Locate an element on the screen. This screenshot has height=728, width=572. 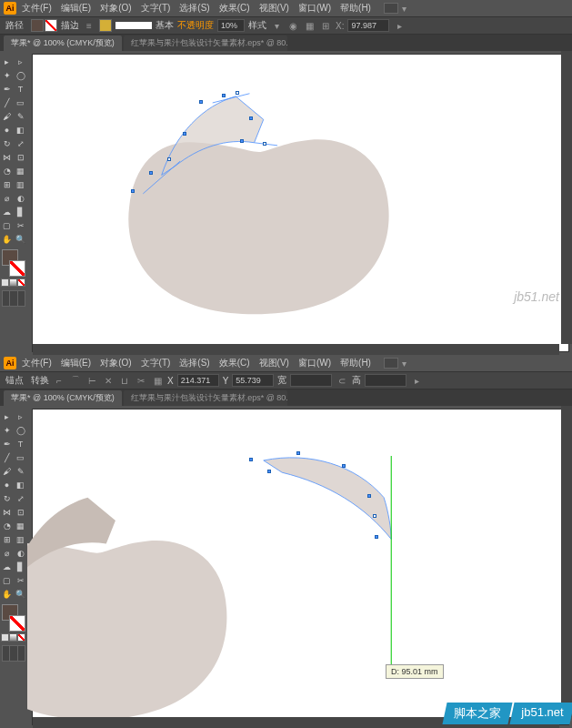
menu-edit: 编辑(E) is located at coordinates (76, 8).